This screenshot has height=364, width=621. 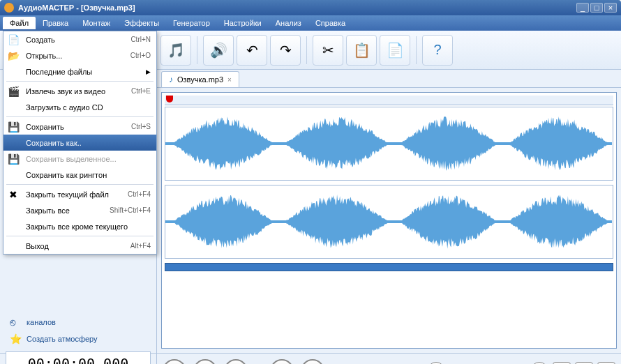 I want to click on menu-effects: Эффекты, so click(x=142, y=23).